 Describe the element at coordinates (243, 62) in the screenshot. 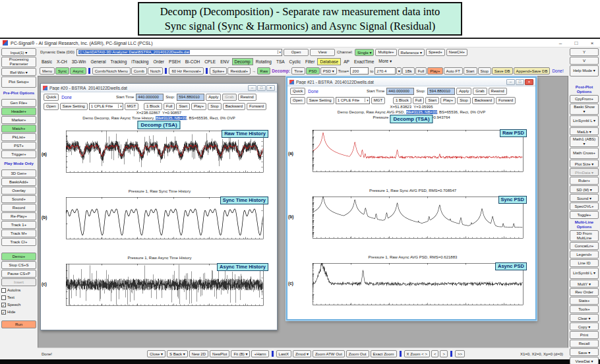

I see `decomp-tab: Decomp` at that location.